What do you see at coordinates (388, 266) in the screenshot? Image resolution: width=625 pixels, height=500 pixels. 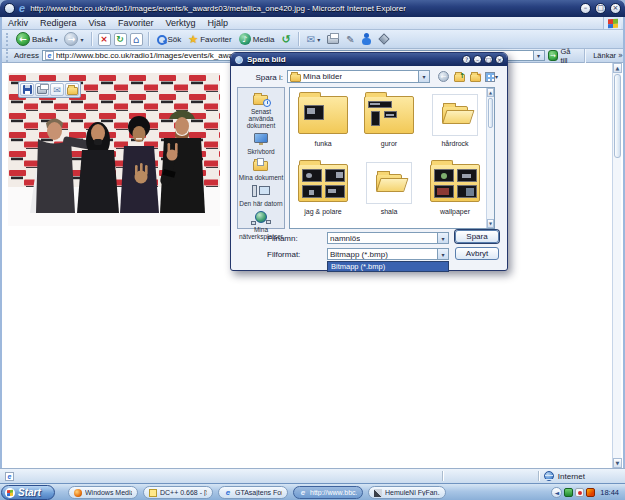 I see `format-option-bmp: Bitmapp (*.bmp)` at bounding box center [388, 266].